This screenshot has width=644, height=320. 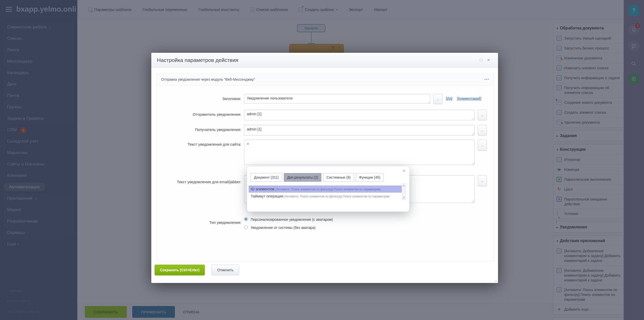 I want to click on popup-list-item: ID элементов [Активити: Поиск элементов …, so click(x=325, y=189).